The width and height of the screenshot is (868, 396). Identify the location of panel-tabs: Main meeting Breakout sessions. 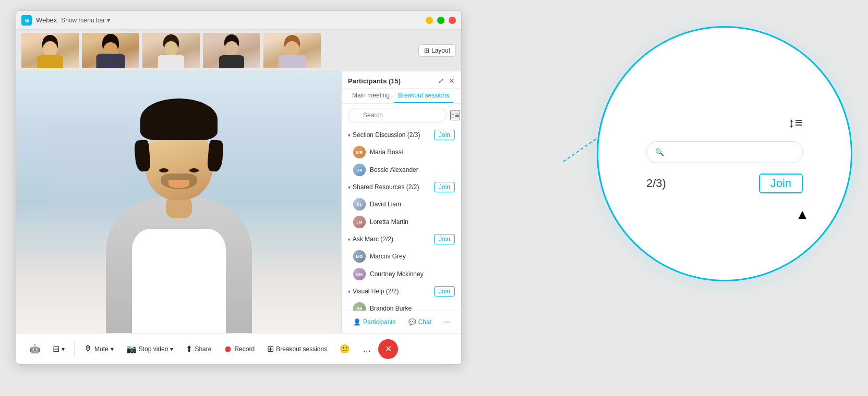
(402, 96).